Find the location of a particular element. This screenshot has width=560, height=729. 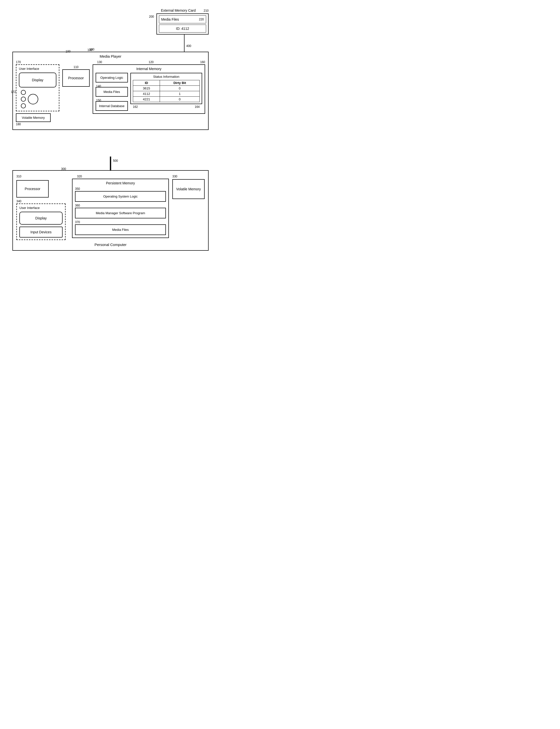

connector-thick-line is located at coordinates (111, 163).